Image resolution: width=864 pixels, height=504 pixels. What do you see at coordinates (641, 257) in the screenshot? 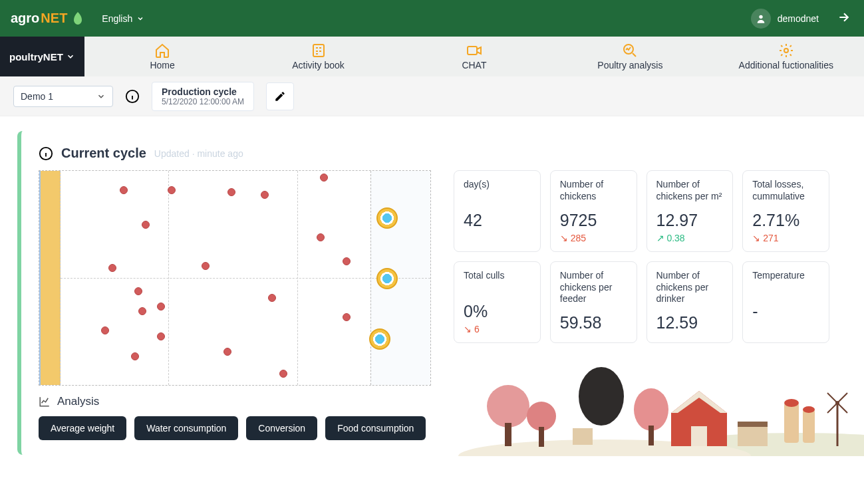
I see `stats-grid: day(s)42Number of chickens9725↘ 285Numbe…` at bounding box center [641, 257].